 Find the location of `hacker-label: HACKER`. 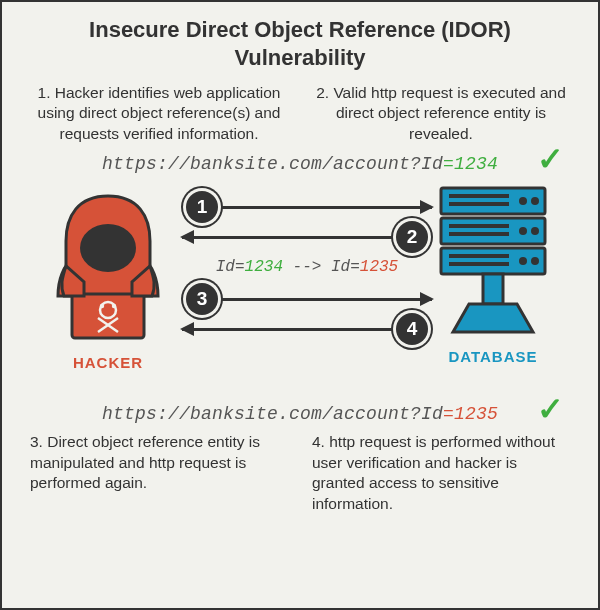

hacker-label: HACKER is located at coordinates (108, 362).